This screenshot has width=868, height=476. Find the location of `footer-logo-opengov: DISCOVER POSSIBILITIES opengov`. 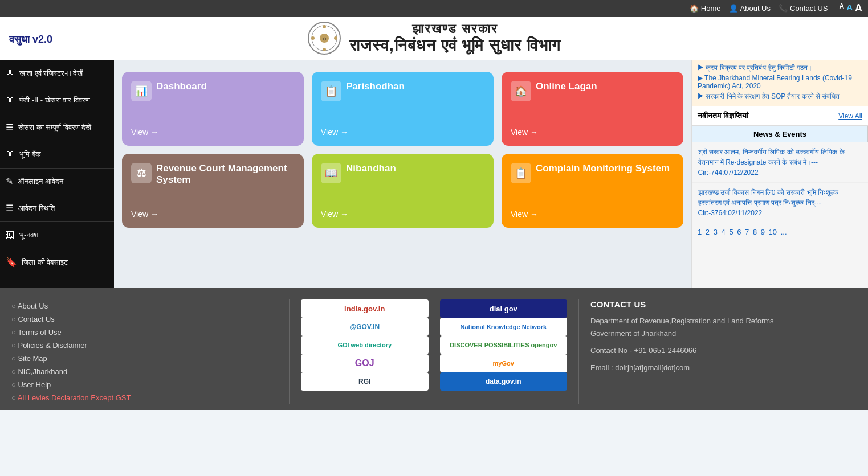

footer-logo-opengov: DISCOVER POSSIBILITIES opengov is located at coordinates (504, 345).